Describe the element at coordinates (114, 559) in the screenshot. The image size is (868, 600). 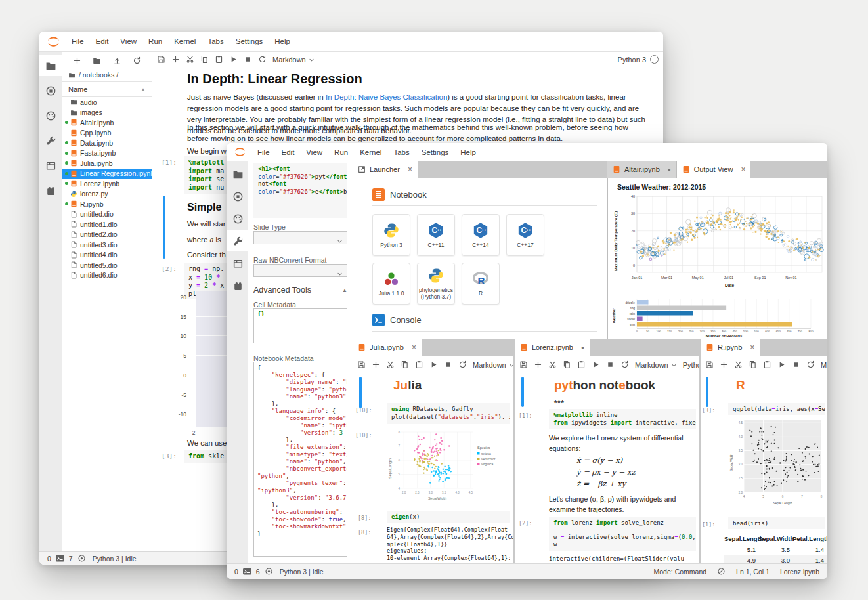
I see `kernel-status-text: Python 3 | Idle` at that location.